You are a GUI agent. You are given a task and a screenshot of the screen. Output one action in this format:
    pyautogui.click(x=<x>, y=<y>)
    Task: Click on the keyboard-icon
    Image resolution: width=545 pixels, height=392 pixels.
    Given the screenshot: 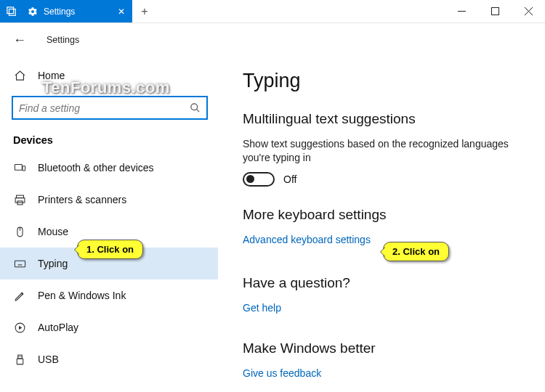 What is the action you would take?
    pyautogui.click(x=20, y=264)
    